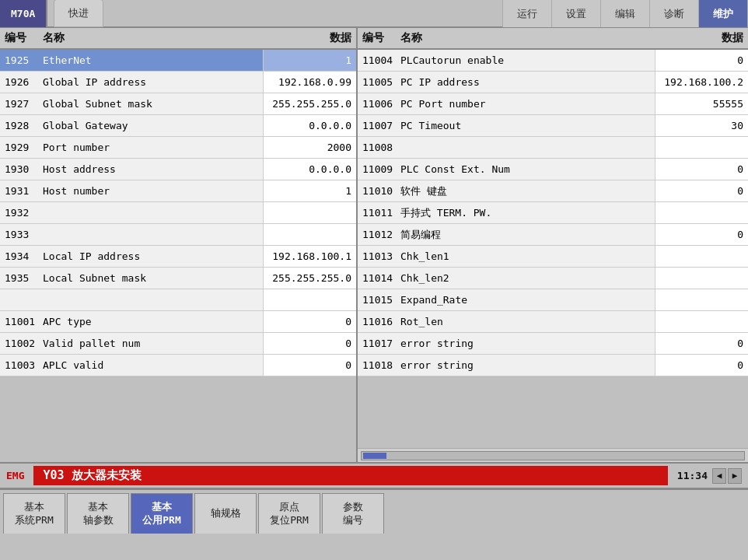 Image resolution: width=748 pixels, height=560 pixels. I want to click on cell-name: Expand_Rate, so click(527, 300).